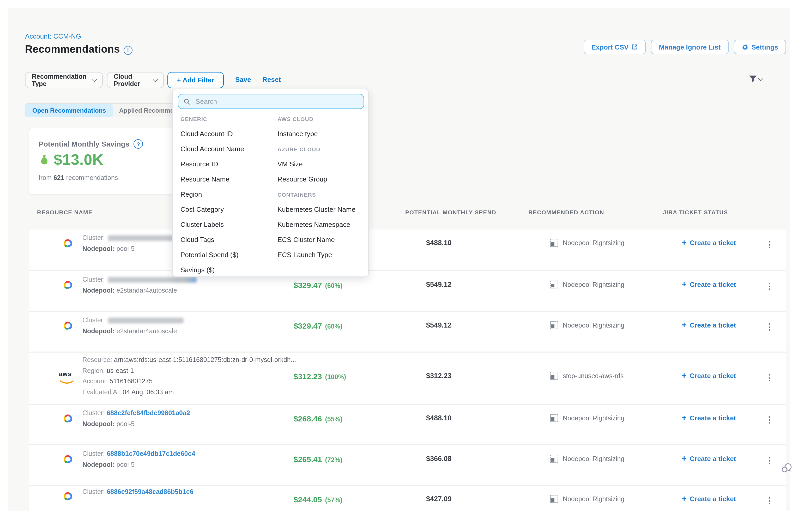 This screenshot has width=798, height=532. I want to click on filter-option: Cloud Account Name, so click(229, 149).